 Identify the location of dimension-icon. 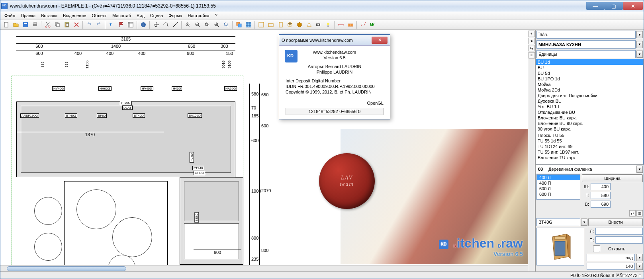
(341, 25).